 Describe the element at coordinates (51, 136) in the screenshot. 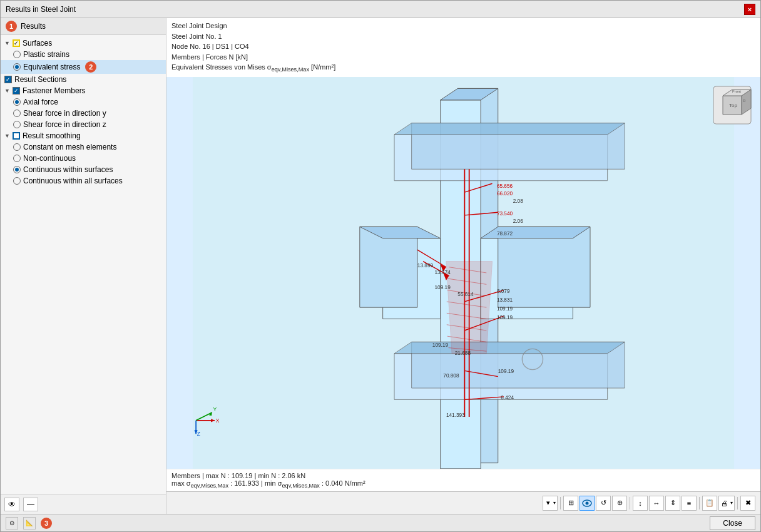

I see `label-result-smoothing: Result smoothing` at that location.